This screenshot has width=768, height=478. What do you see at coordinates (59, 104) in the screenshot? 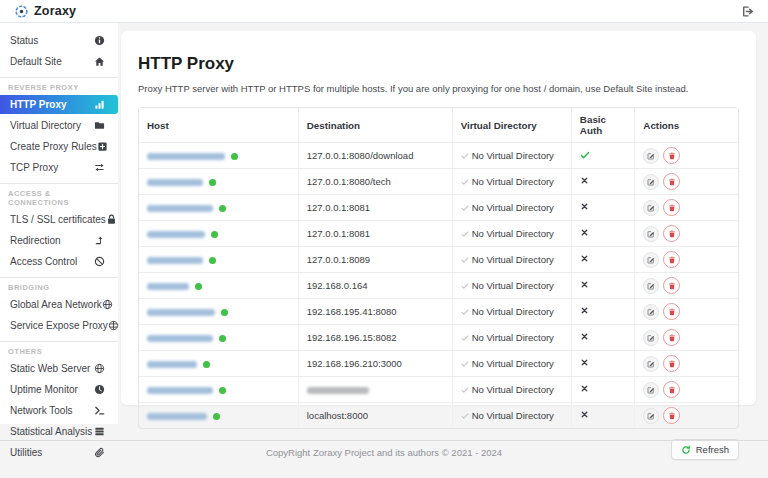
I see `sidebar-item-http-proxy: HTTP Proxy` at bounding box center [59, 104].